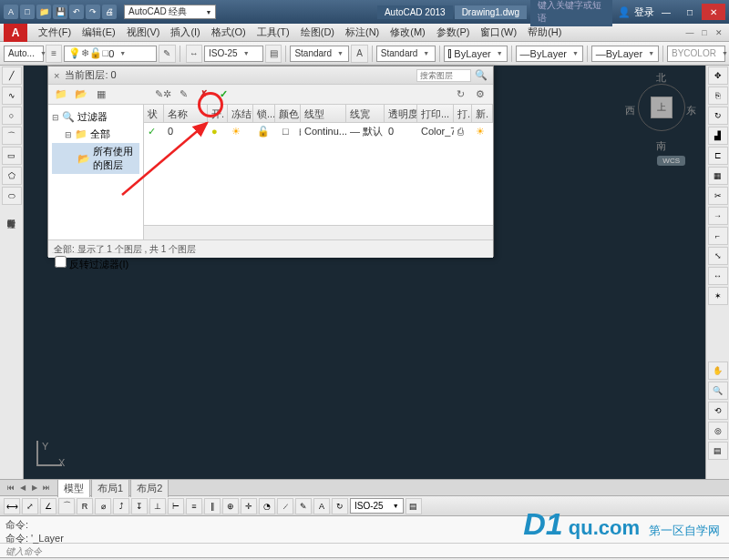  What do you see at coordinates (444, 76) in the screenshot?
I see `layer-search-input` at bounding box center [444, 76].